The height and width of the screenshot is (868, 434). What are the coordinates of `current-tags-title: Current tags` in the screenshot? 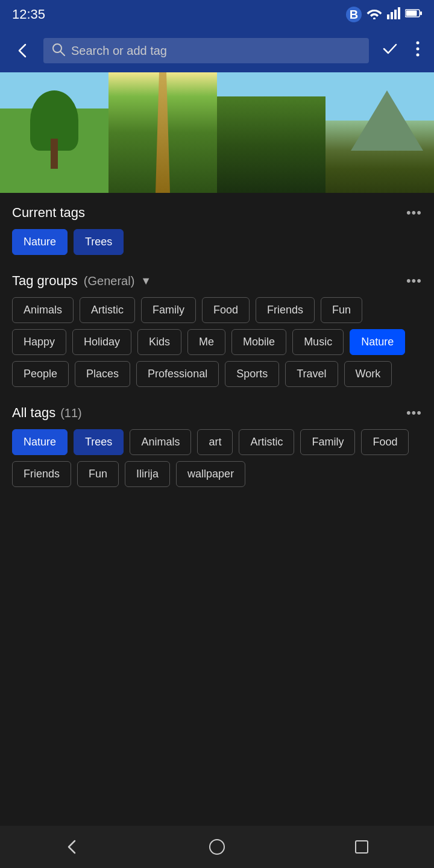 It's located at (48, 213).